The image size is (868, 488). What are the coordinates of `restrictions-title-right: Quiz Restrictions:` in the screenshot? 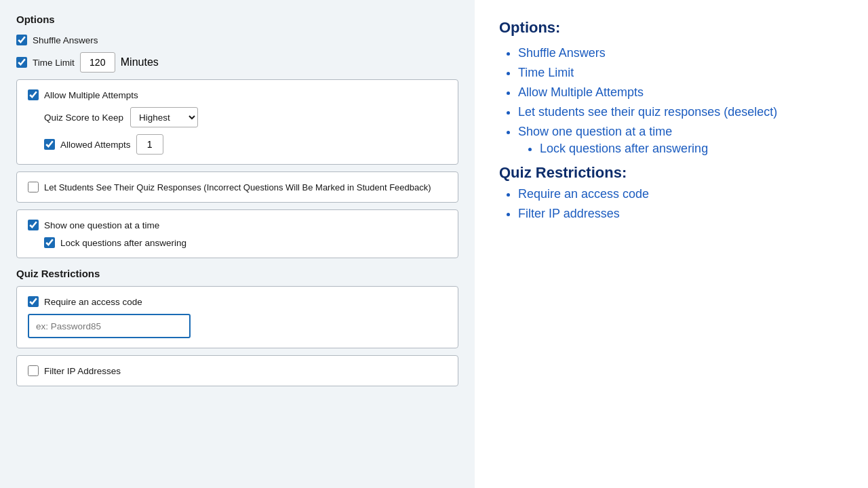 It's located at (671, 173).